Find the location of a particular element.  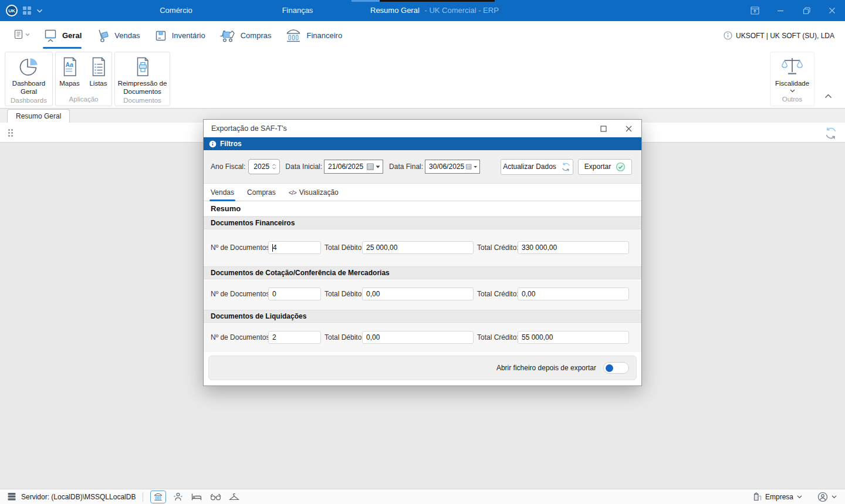

listas-button: Listas is located at coordinates (99, 72).